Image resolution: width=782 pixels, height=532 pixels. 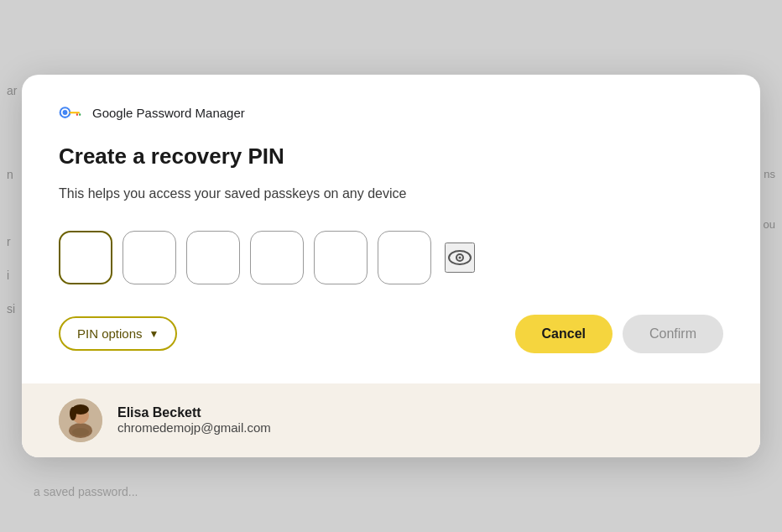 What do you see at coordinates (619, 334) in the screenshot?
I see `right-buttons-group: Cancel Confirm` at bounding box center [619, 334].